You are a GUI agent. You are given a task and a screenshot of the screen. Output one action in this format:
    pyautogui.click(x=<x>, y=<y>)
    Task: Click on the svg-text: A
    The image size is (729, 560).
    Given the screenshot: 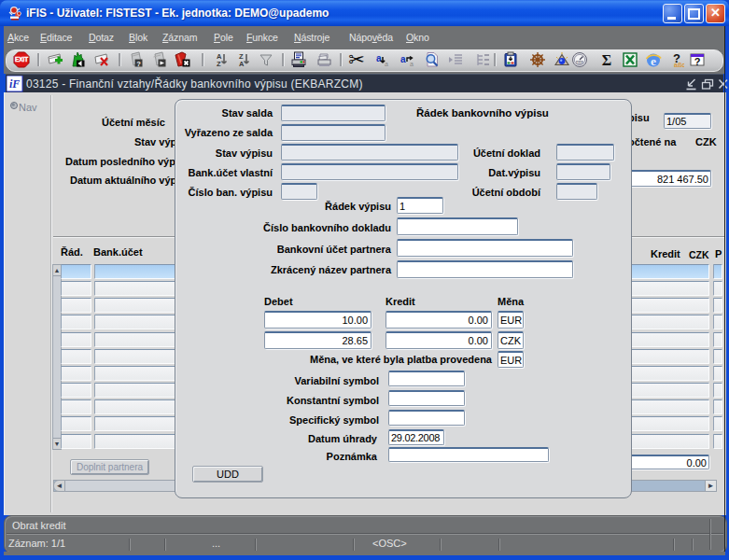 What is the action you would take?
    pyautogui.click(x=242, y=63)
    